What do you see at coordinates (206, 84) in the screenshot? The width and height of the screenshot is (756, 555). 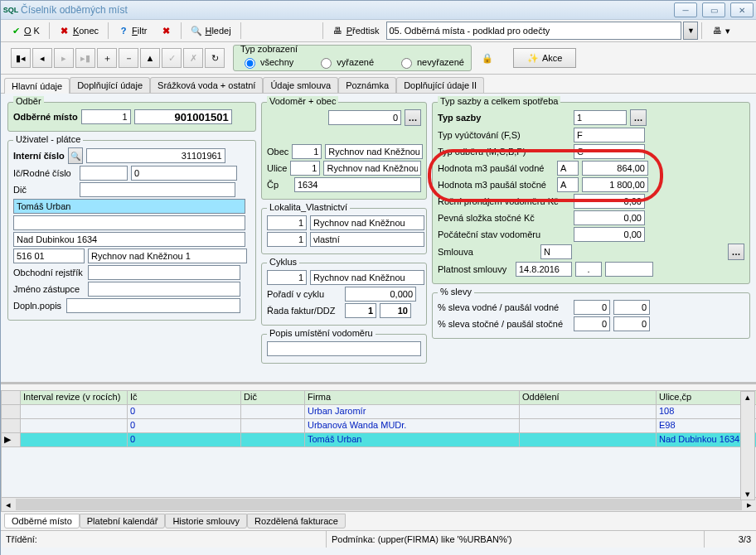 I see `tab-srazkova: Srážková voda + ostatní` at bounding box center [206, 84].